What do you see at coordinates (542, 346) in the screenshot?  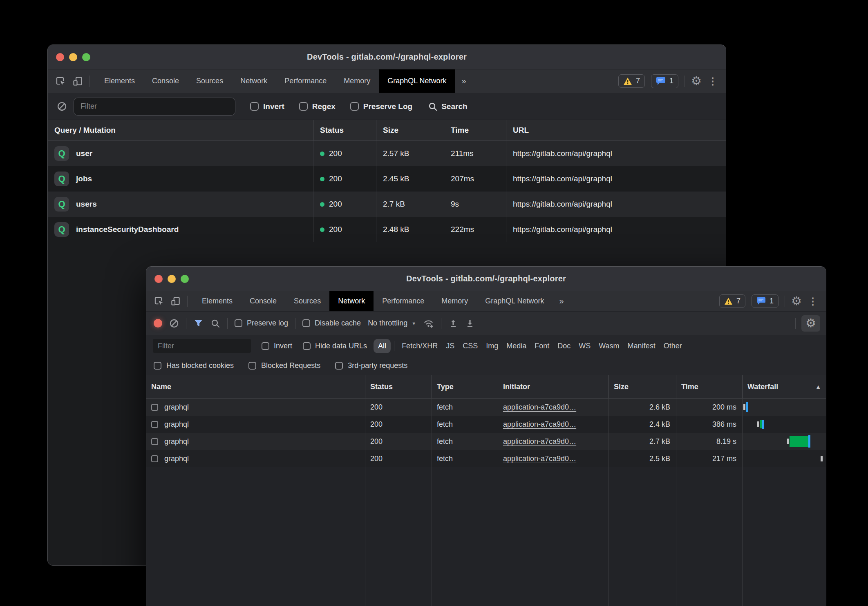 I see `chip-font: Font` at bounding box center [542, 346].